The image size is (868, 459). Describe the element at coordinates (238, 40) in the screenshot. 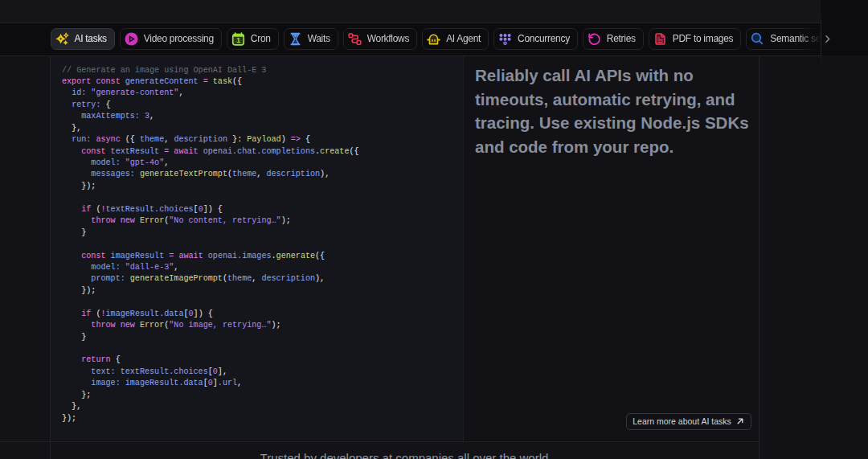

I see `svg-text: 1` at that location.